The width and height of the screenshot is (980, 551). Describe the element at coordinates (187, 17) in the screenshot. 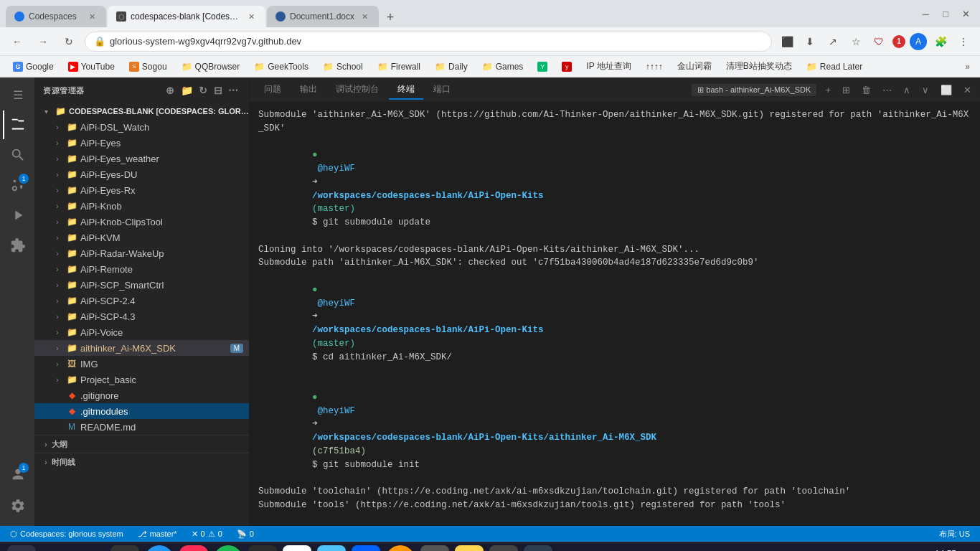

I see `tab-vscode: ⬡ codespaces-blank [Codespaces: glorious…` at that location.